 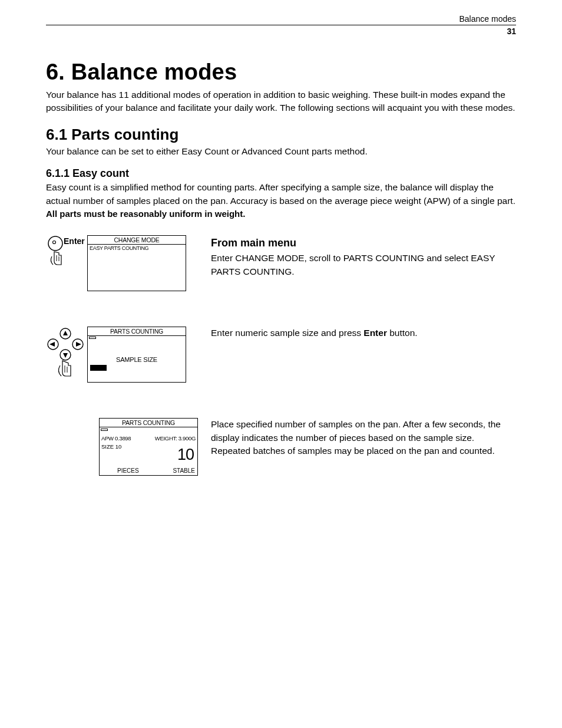 What do you see at coordinates (137, 241) in the screenshot?
I see `lcd-title: CHANGE MODE` at bounding box center [137, 241].